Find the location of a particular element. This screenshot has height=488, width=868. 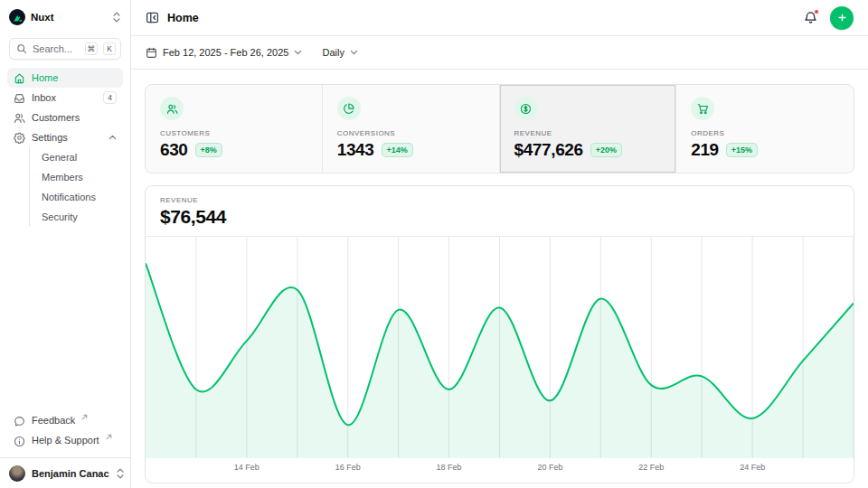

dollar-circle-icon is located at coordinates (526, 108).